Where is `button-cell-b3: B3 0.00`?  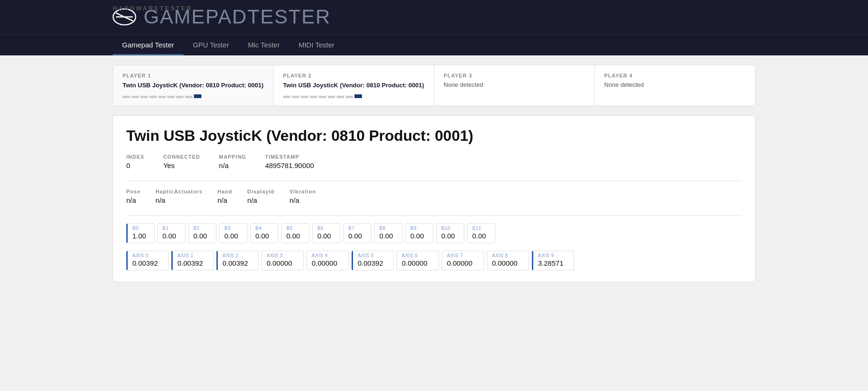
button-cell-b3: B3 0.00 is located at coordinates (233, 233).